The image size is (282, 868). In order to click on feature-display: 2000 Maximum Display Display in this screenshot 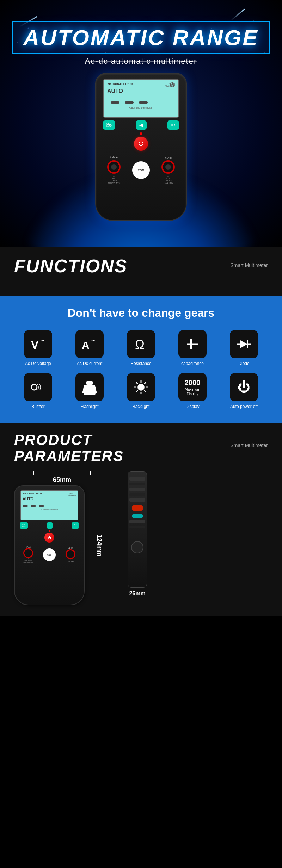, I will do `click(192, 391)`.